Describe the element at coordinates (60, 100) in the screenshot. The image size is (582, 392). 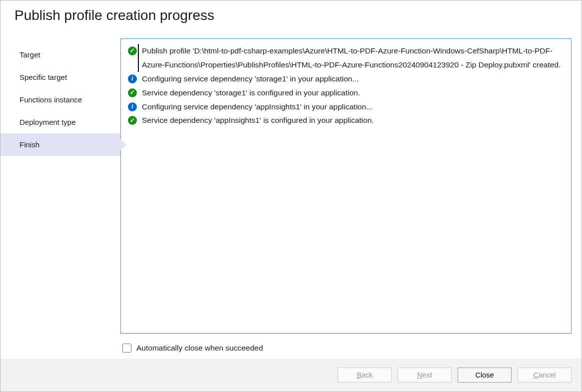
I see `sidebar-item-functions-instance: Functions instance` at that location.